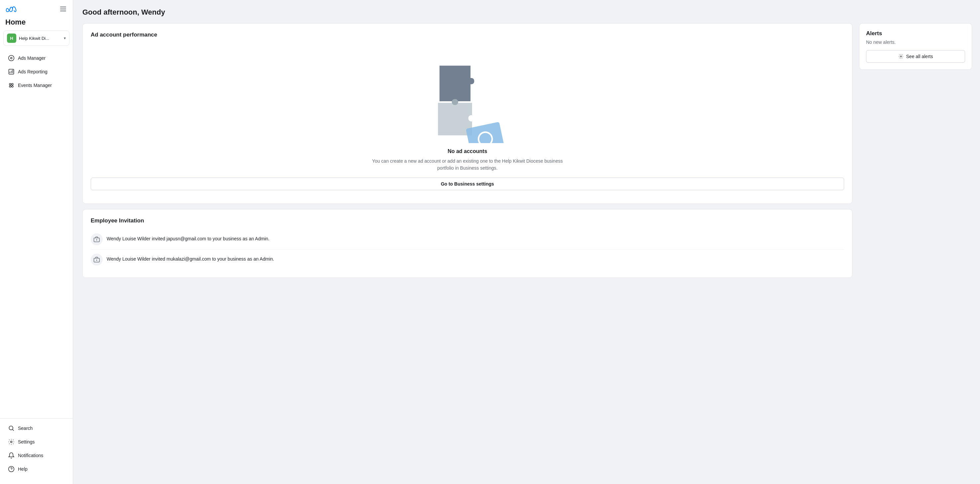  Describe the element at coordinates (37, 469) in the screenshot. I see `sidebar-item-help: Help` at that location.